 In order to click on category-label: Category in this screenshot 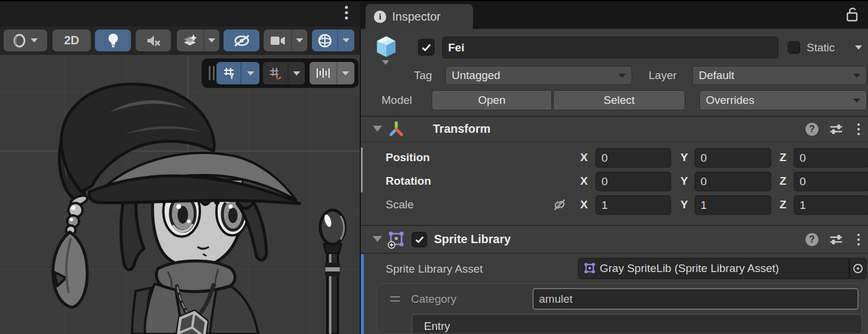, I will do `click(434, 299)`.